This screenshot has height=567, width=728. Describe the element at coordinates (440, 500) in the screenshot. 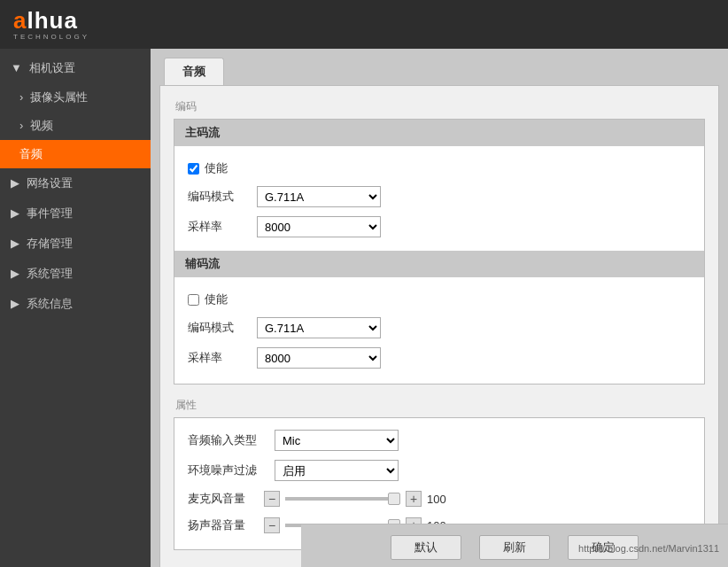

I see `mic-volume-value: 100` at that location.